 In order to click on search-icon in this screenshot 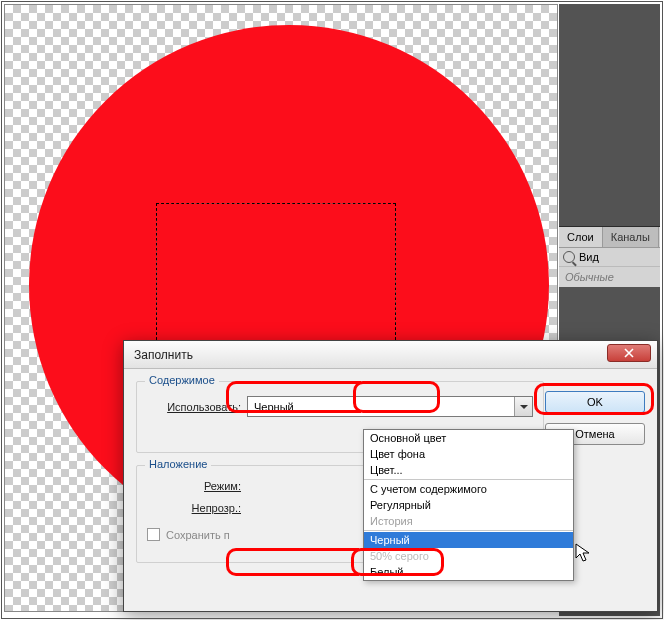, I will do `click(569, 257)`.